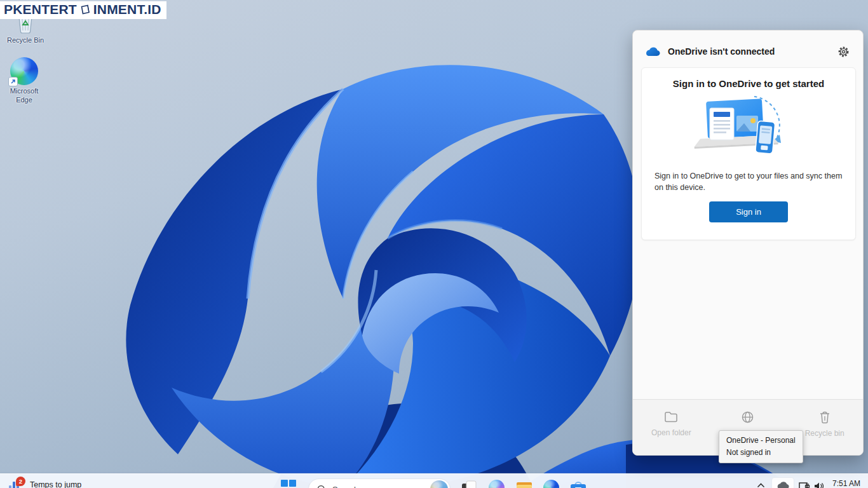 The image size is (868, 488). What do you see at coordinates (285, 483) in the screenshot?
I see `windows-logo-icon` at bounding box center [285, 483].